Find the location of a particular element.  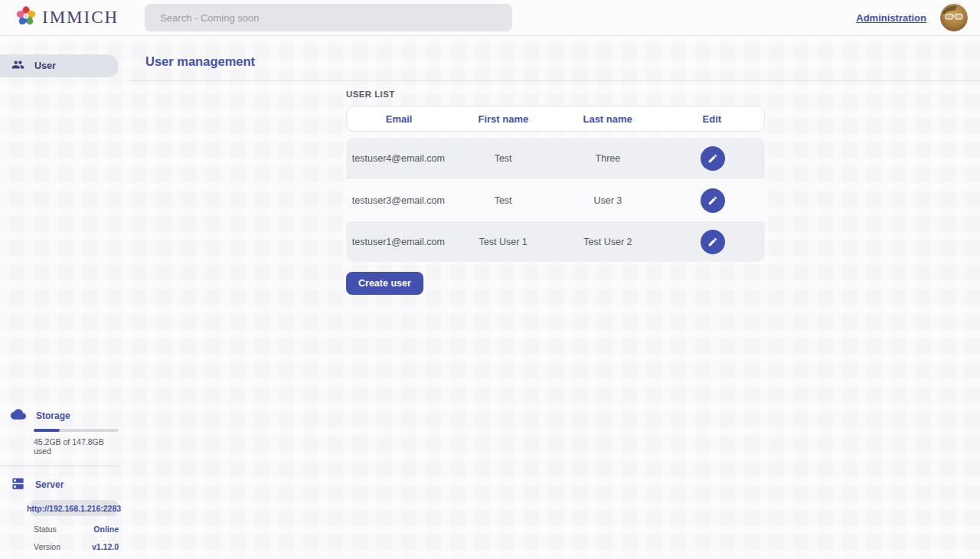

storage-label: Storage is located at coordinates (54, 416).